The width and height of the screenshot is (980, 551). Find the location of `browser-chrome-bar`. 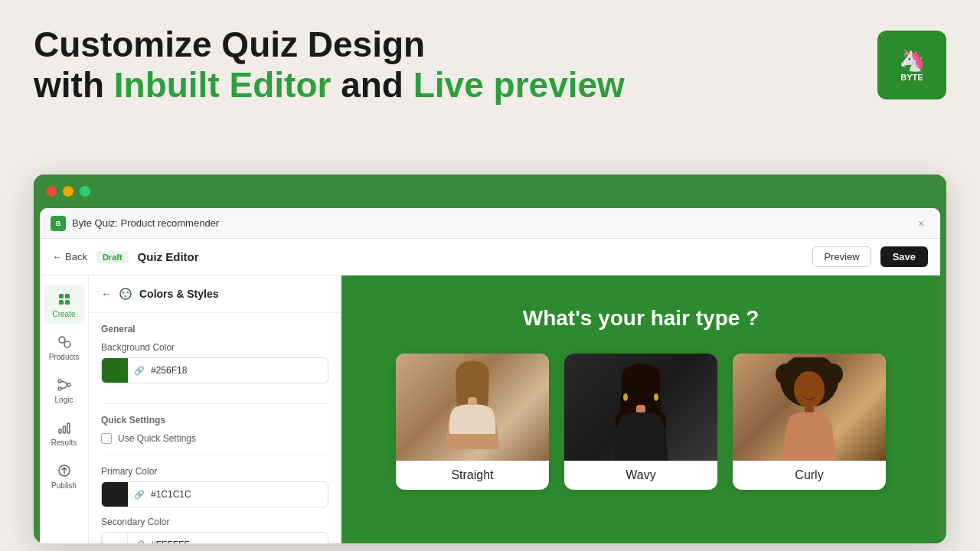

browser-chrome-bar is located at coordinates (490, 191).